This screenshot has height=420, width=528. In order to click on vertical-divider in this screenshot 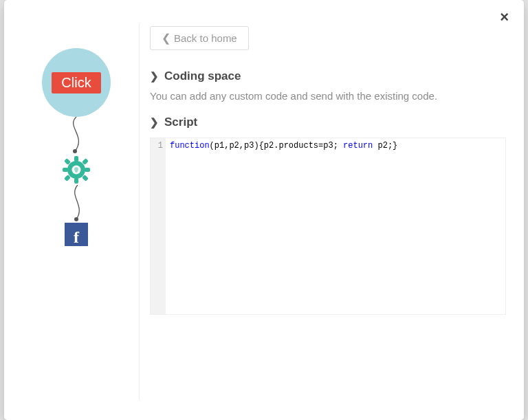, I will do `click(139, 212)`.